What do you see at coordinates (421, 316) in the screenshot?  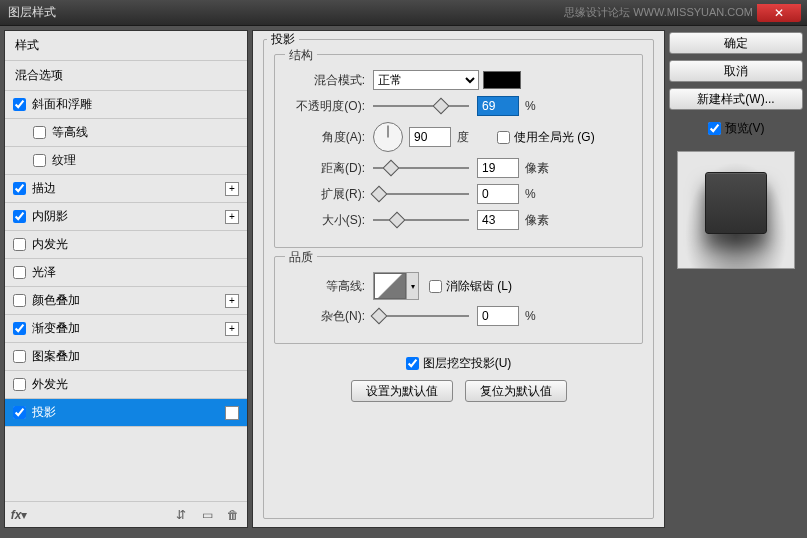 I see `noise-slider` at bounding box center [421, 316].